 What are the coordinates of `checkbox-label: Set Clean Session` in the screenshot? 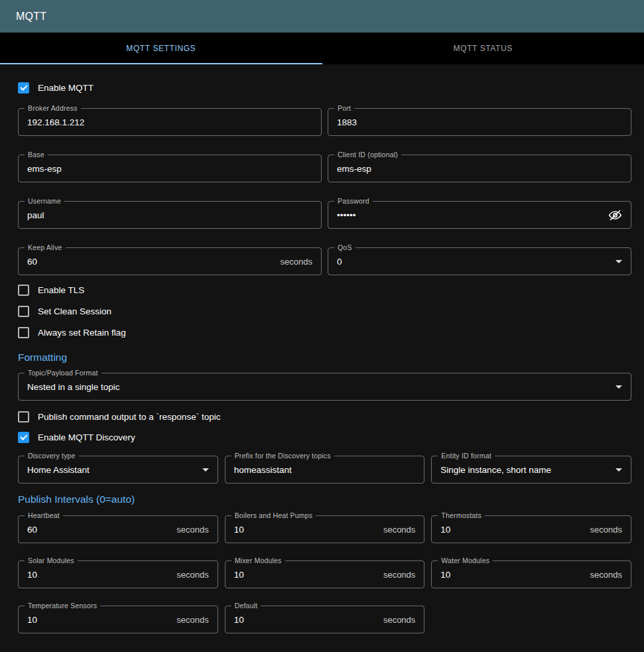 It's located at (74, 312).